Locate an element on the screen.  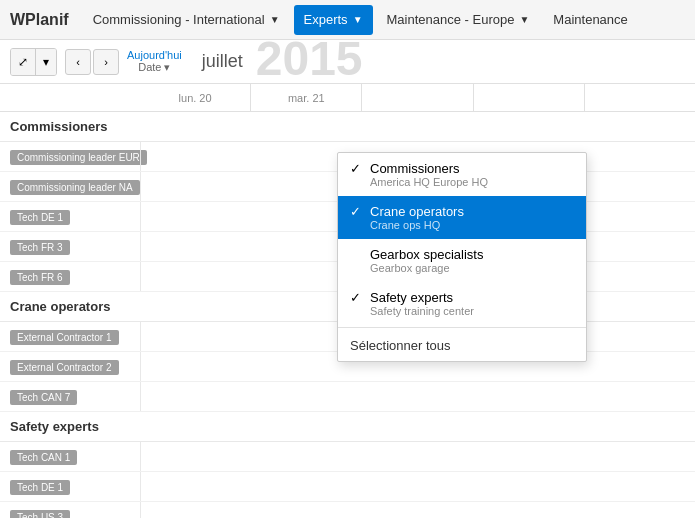
dropdown-divider is located at coordinates (462, 328).